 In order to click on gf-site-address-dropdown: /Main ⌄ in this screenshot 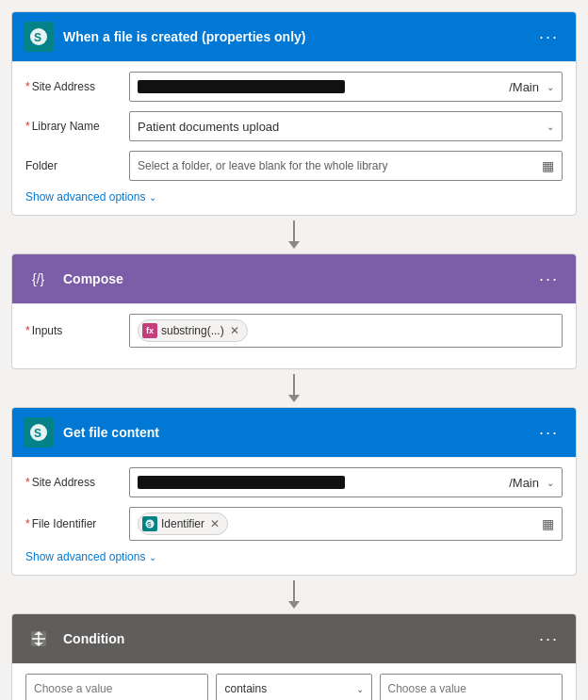, I will do `click(346, 482)`.